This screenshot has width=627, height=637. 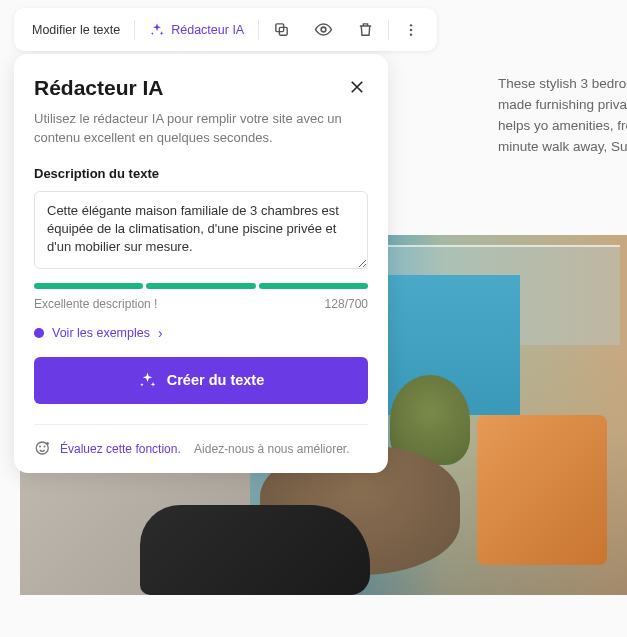 I want to click on evaluate-link: Évaluez cette fonction., so click(x=120, y=449).